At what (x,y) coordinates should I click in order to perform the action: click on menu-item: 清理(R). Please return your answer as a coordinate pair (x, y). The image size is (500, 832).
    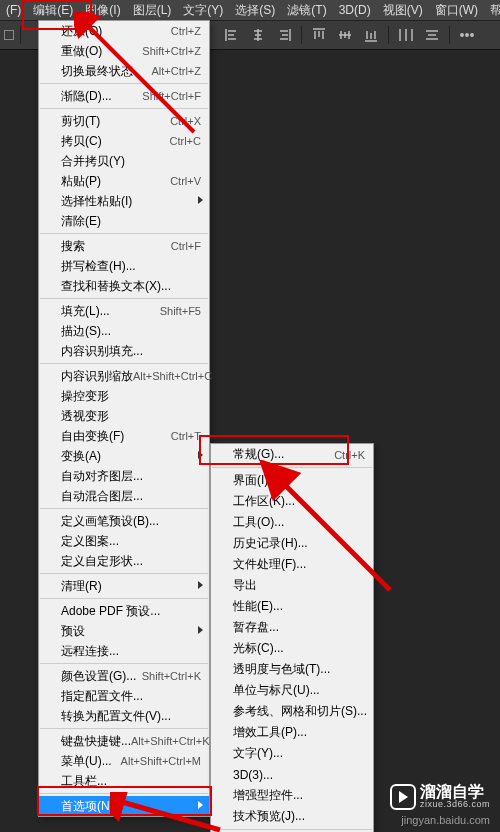
    Looking at the image, I should click on (124, 586).